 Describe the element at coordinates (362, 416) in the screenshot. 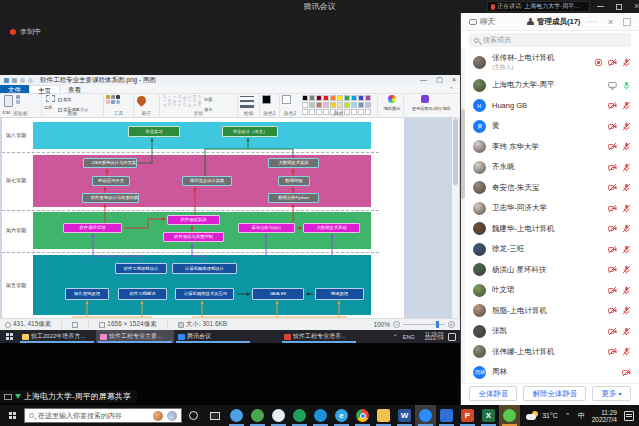

I see `taskbar-app-chrome` at that location.